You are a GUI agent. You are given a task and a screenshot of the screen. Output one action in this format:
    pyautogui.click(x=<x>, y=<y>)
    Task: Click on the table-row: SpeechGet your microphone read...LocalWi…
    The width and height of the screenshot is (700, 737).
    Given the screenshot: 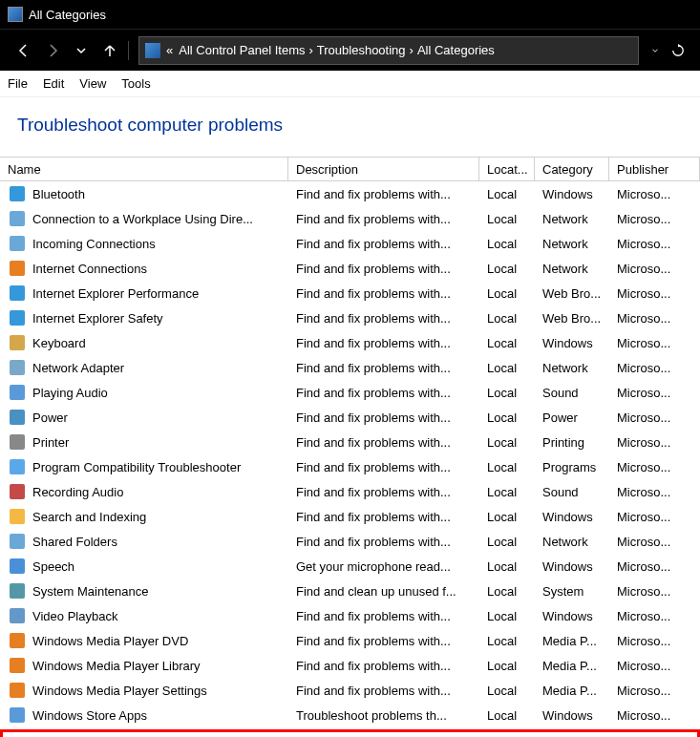 What is the action you would take?
    pyautogui.click(x=350, y=566)
    